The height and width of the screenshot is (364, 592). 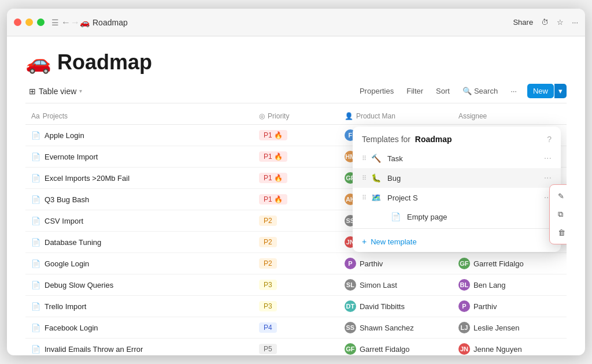 I want to click on filter-button: Filter, so click(x=415, y=91).